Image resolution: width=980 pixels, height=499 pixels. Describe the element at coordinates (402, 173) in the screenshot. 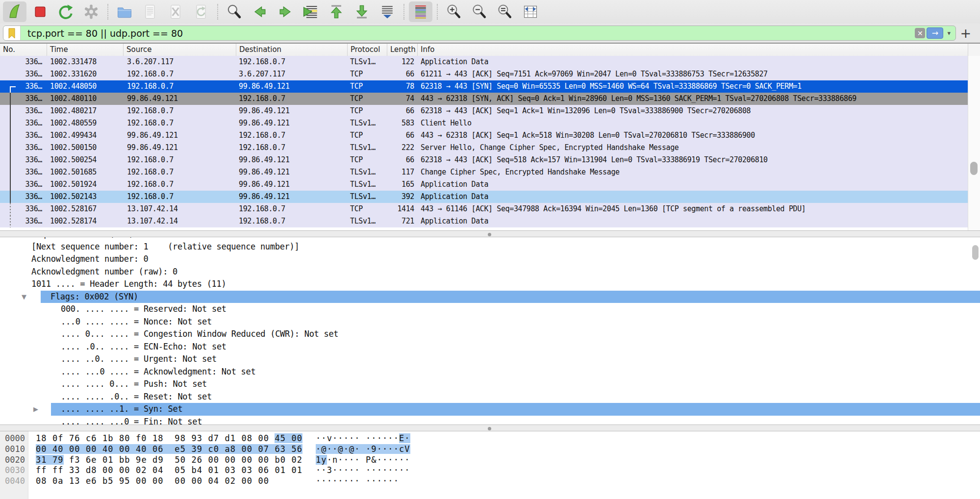

I see `cell-length: 117` at that location.